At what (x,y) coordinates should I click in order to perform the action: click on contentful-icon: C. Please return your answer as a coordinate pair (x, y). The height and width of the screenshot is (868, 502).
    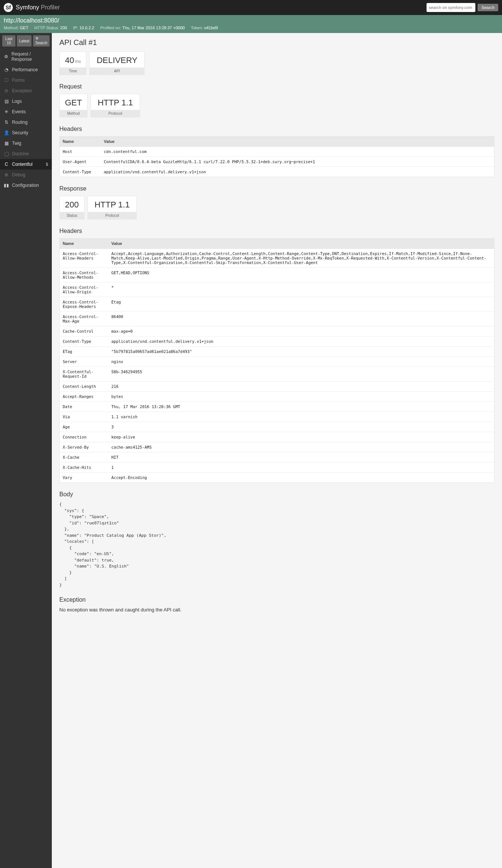
    Looking at the image, I should click on (6, 164).